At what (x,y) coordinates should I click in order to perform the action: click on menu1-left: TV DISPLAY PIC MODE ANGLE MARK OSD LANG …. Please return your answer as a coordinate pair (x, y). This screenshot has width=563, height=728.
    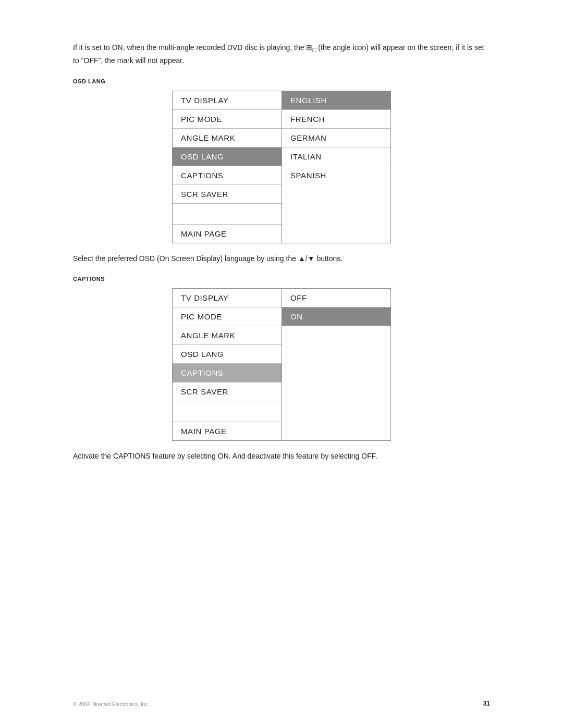
    Looking at the image, I should click on (227, 167).